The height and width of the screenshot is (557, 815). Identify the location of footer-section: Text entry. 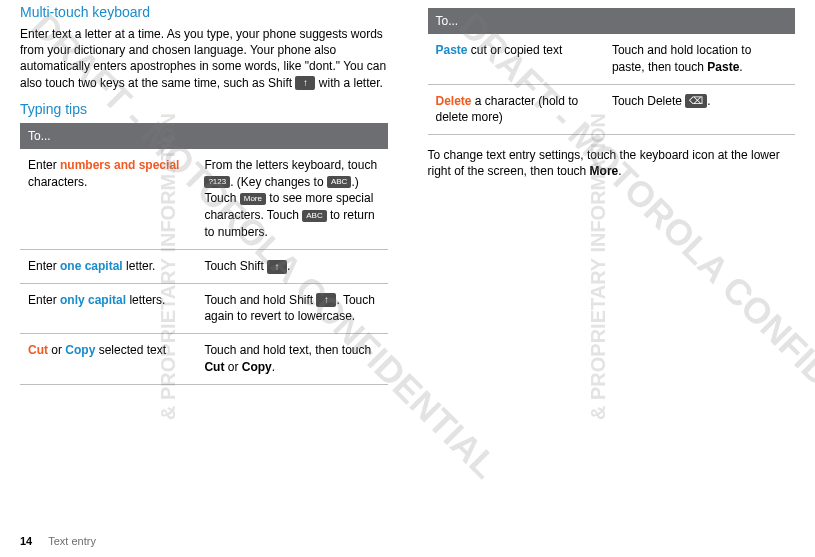
(72, 541).